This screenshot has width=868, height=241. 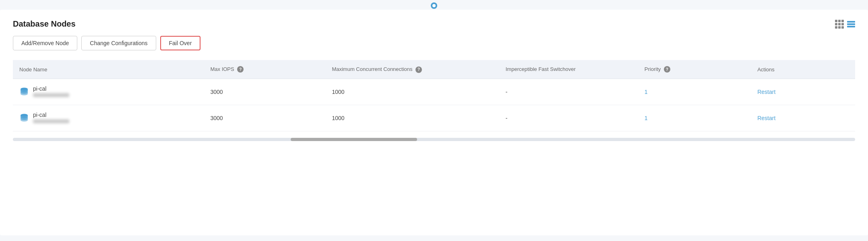 I want to click on top-indicator, so click(x=434, y=5).